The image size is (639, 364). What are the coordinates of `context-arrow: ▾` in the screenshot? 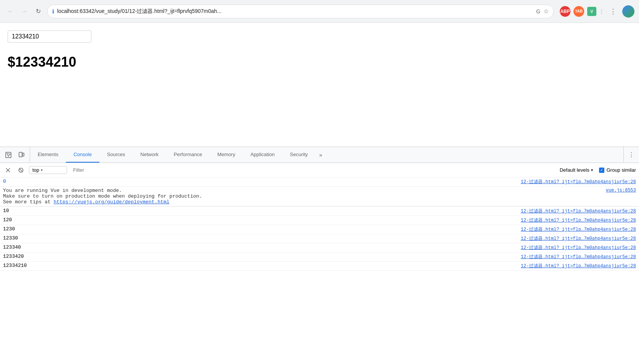 It's located at (42, 170).